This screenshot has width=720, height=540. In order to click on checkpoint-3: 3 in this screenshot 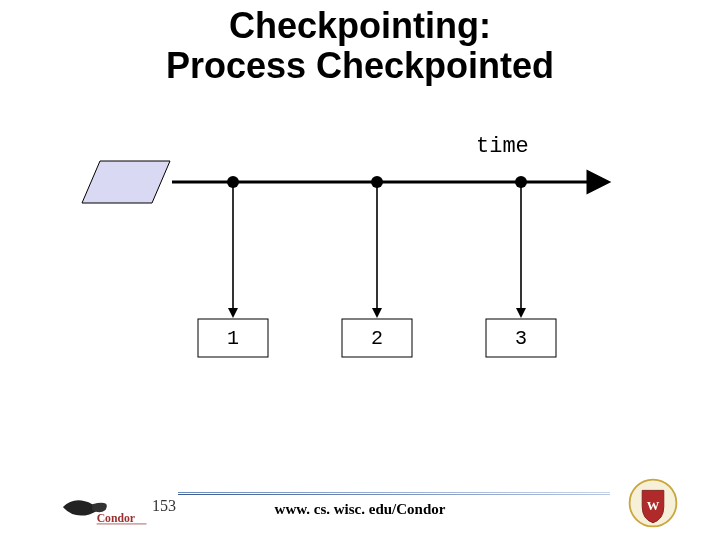, I will do `click(521, 266)`.